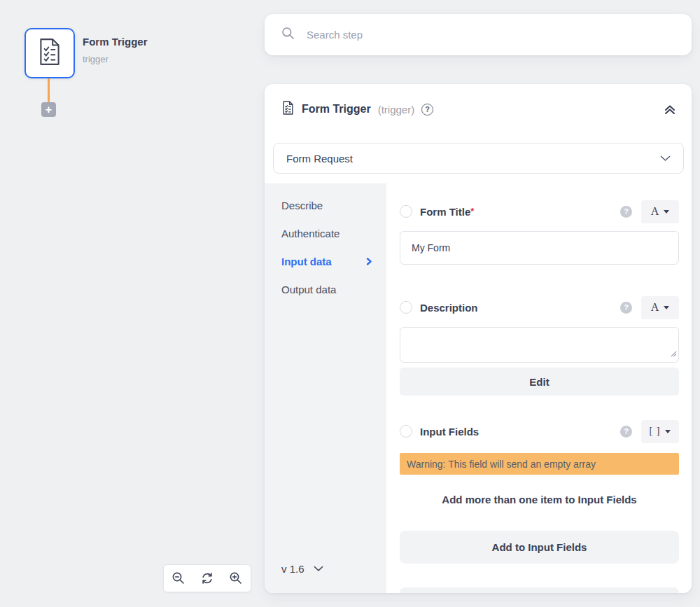  I want to click on required-asterisk: *, so click(472, 211).